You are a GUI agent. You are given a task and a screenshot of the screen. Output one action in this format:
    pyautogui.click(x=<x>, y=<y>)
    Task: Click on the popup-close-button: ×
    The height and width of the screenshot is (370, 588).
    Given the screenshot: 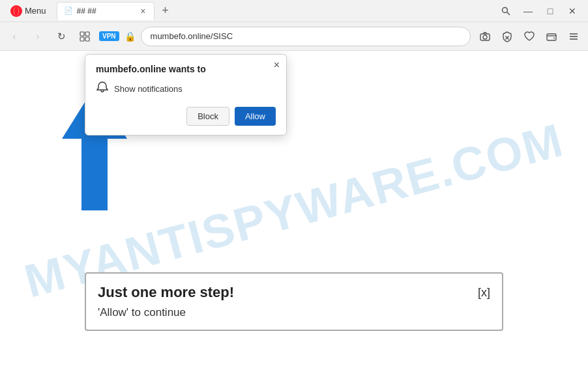 What is the action you would take?
    pyautogui.click(x=276, y=65)
    